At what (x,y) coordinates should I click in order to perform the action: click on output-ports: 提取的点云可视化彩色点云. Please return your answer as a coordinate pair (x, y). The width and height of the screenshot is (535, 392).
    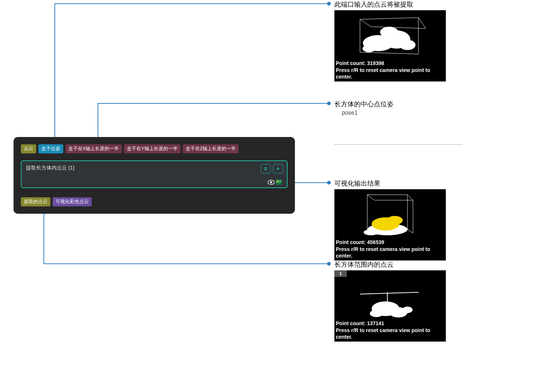
    Looking at the image, I should click on (56, 202).